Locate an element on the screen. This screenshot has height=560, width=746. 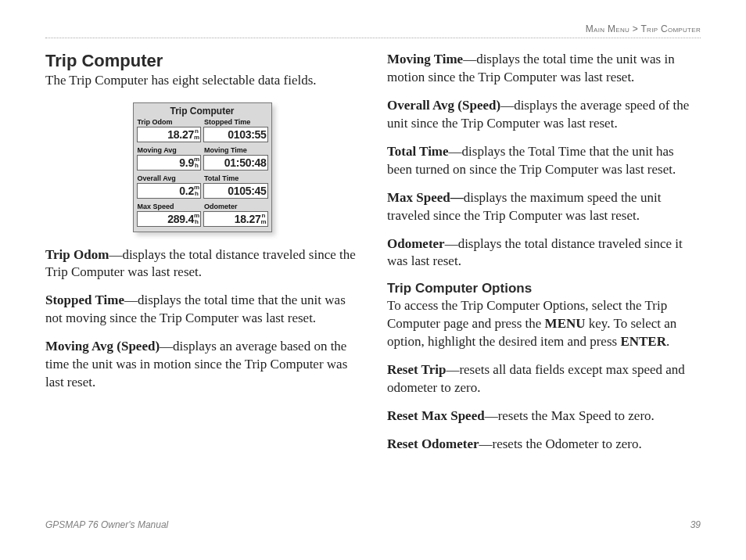
def-left-term: Trip Odom is located at coordinates (77, 255).